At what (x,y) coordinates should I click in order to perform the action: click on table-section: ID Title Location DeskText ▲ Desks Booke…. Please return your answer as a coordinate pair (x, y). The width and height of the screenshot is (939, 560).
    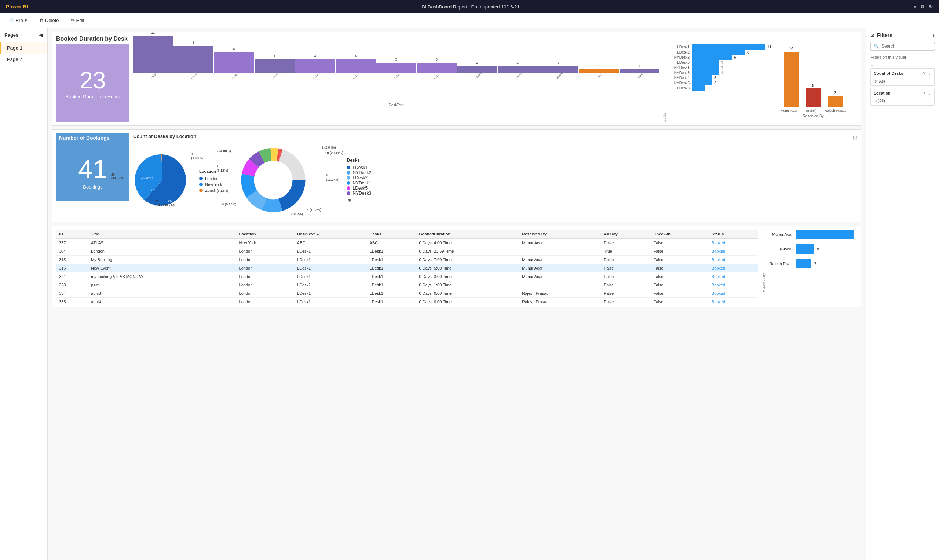
    Looking at the image, I should click on (457, 266).